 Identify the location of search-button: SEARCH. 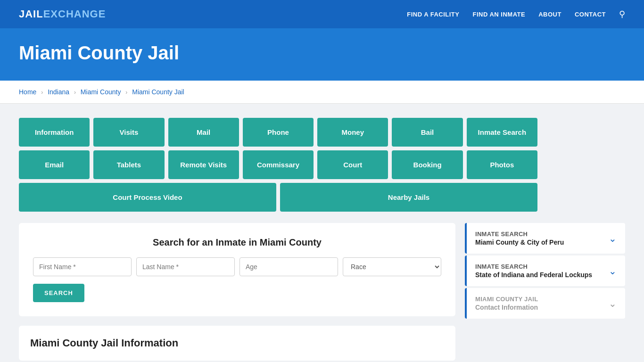
(58, 293).